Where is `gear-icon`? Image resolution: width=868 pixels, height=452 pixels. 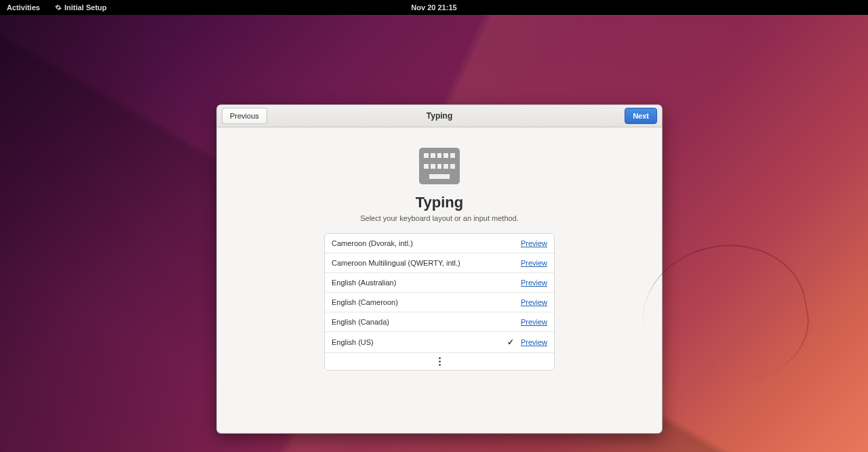 gear-icon is located at coordinates (58, 7).